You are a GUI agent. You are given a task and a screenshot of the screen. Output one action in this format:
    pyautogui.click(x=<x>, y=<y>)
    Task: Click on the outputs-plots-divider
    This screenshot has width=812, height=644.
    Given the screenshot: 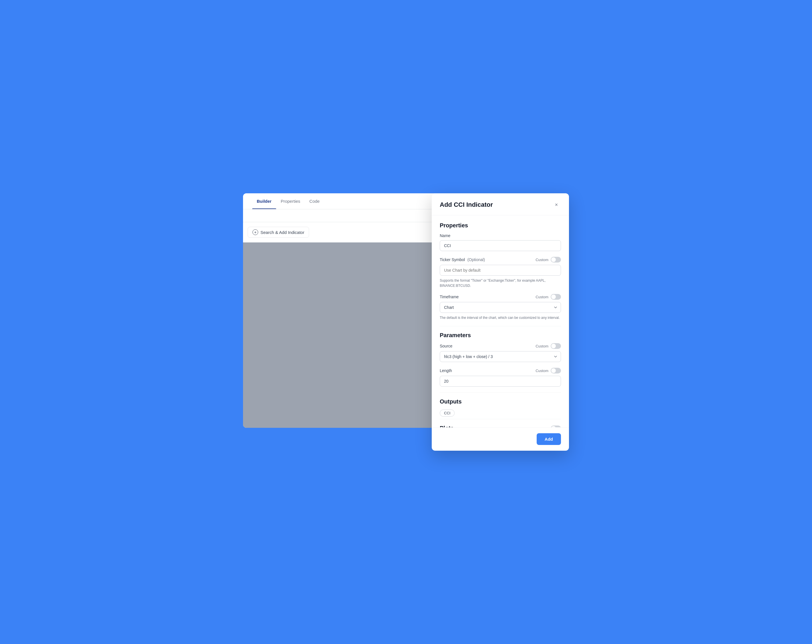 What is the action you would take?
    pyautogui.click(x=500, y=419)
    